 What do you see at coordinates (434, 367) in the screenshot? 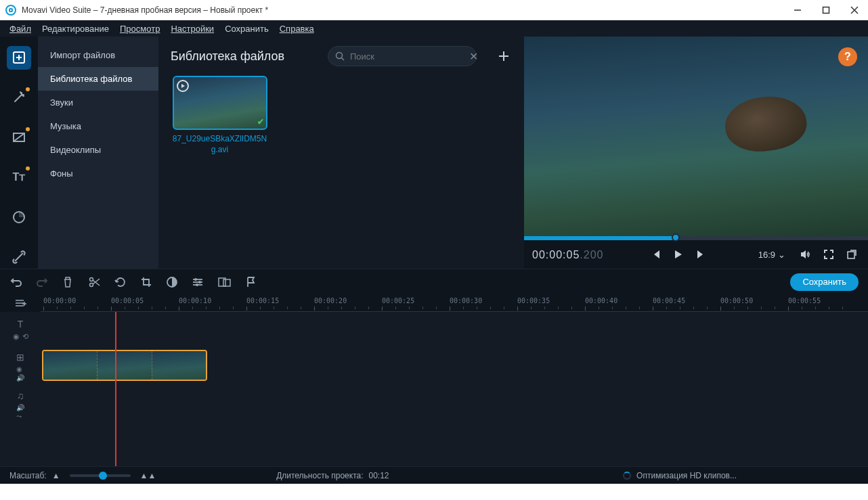
I see `video-track: ⊞ ◉ 🔊` at bounding box center [434, 367].